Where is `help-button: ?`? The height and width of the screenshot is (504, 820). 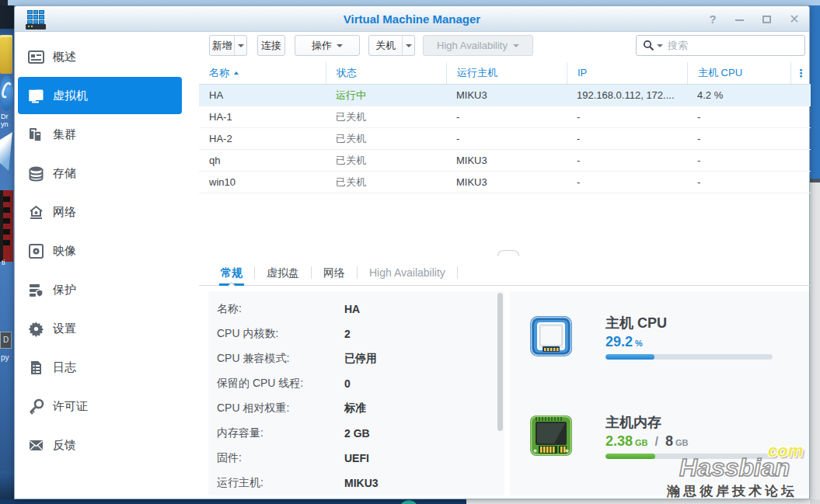
help-button: ? is located at coordinates (713, 19).